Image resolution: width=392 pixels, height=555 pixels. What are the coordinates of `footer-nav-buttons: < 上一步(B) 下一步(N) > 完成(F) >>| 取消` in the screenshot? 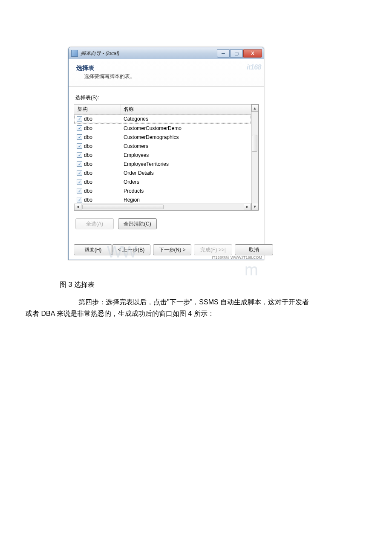 It's located at (193, 250).